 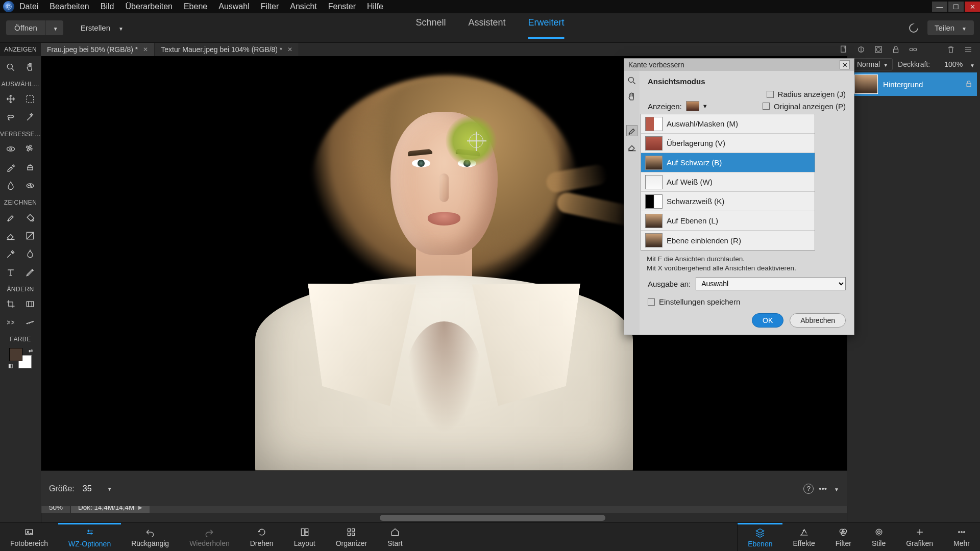 I want to click on view-option-on-black: Auf Schwarz (B), so click(x=728, y=163).